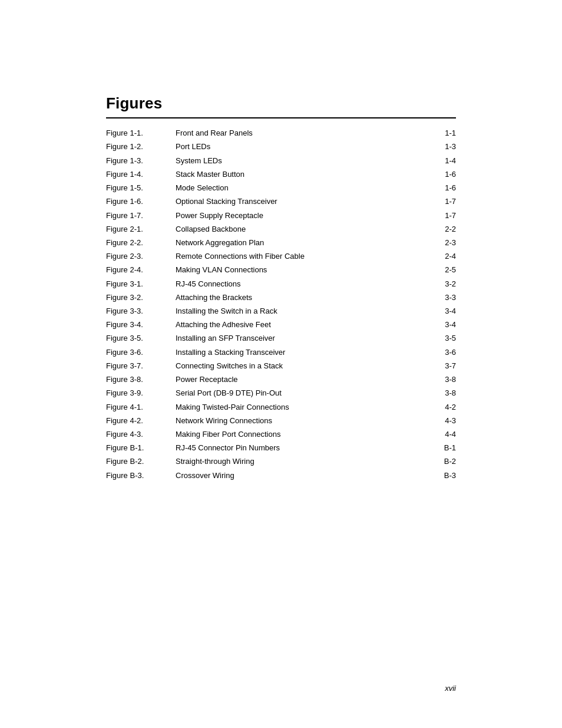  What do you see at coordinates (292, 216) in the screenshot?
I see `figure-description: Power Supply Receptacle` at bounding box center [292, 216].